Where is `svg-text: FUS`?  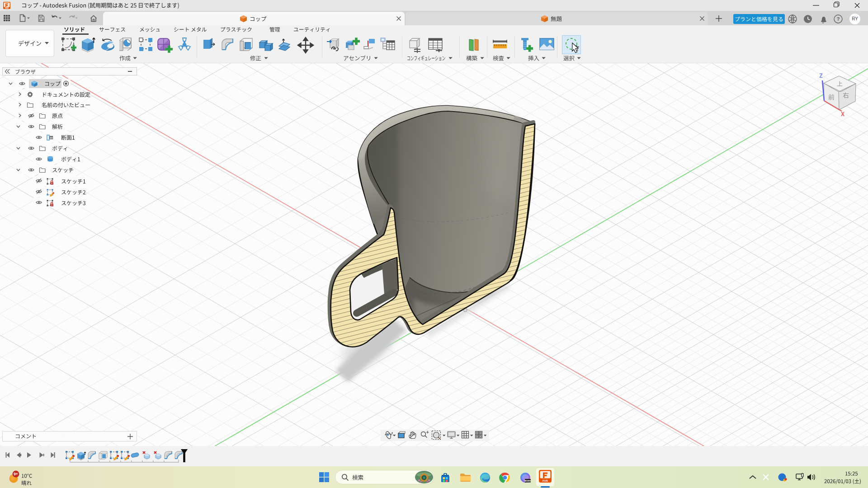
svg-text: FUS is located at coordinates (545, 481).